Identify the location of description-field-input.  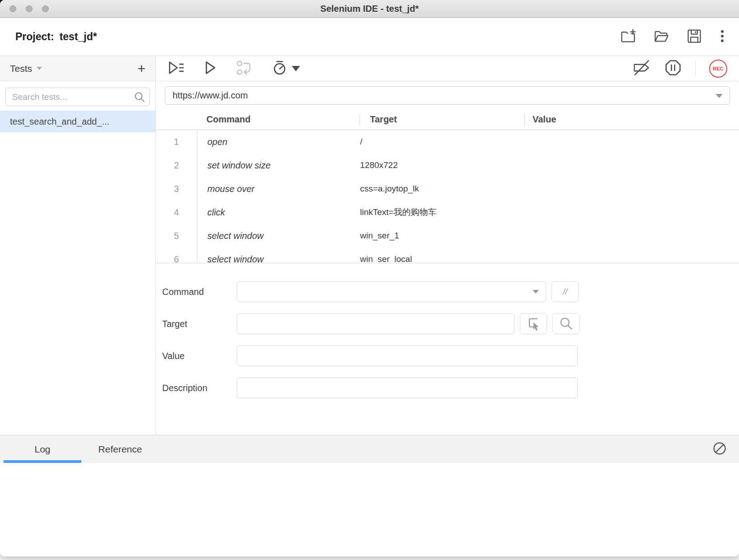
(407, 388).